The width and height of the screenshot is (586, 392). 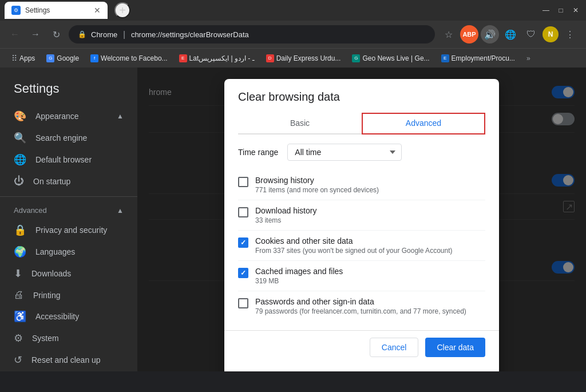 What do you see at coordinates (69, 211) in the screenshot?
I see `advanced-section-header: Advanced ▲` at bounding box center [69, 211].